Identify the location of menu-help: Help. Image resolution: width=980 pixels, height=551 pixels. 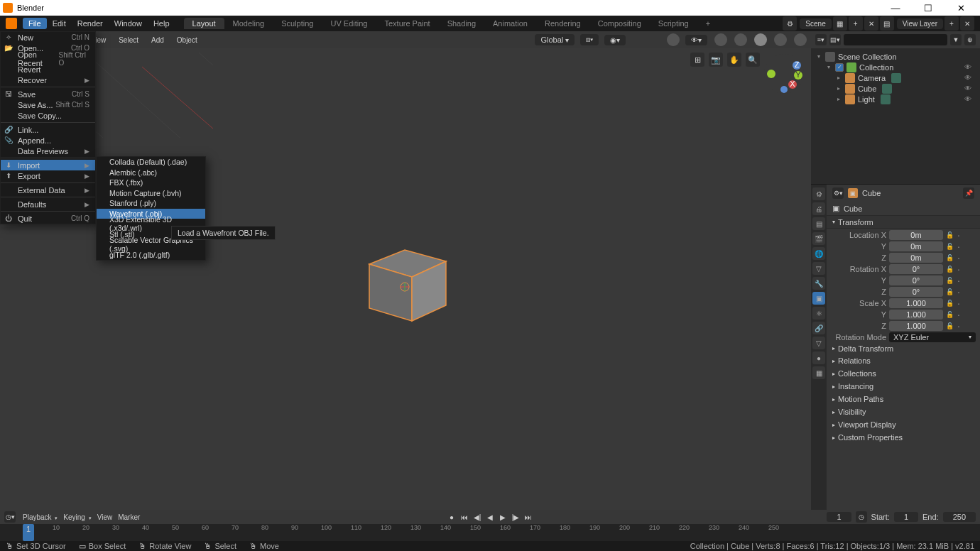
(162, 23).